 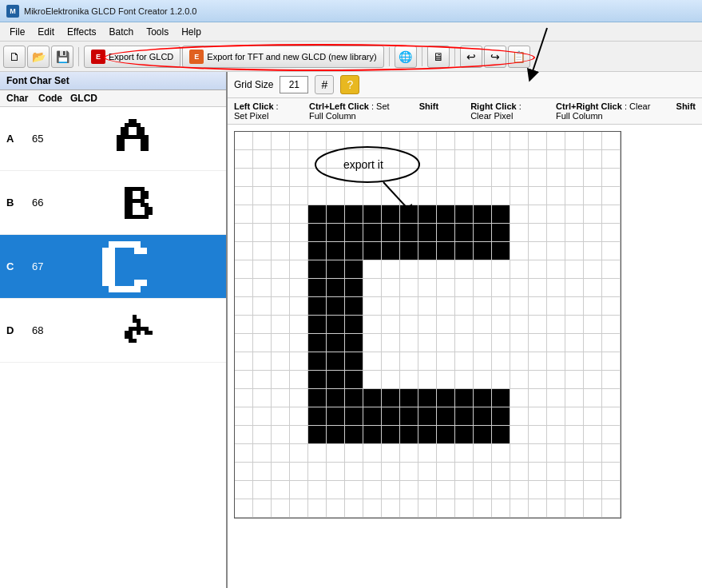 What do you see at coordinates (38, 57) in the screenshot?
I see `open-button: 📂` at bounding box center [38, 57].